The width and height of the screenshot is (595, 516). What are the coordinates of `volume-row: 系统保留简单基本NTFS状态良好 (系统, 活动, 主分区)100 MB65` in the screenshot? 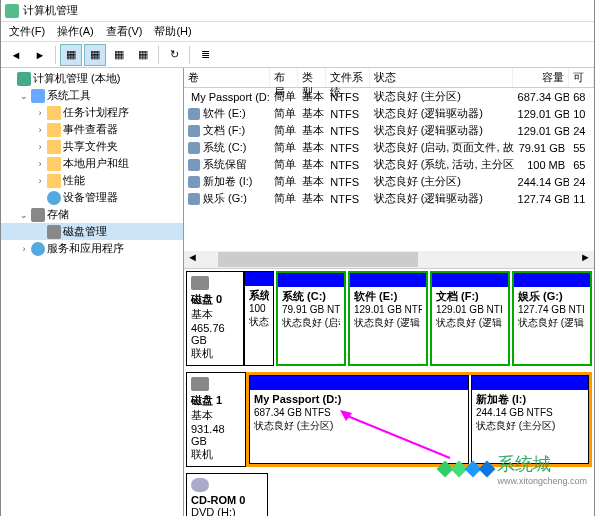 It's located at (389, 164).